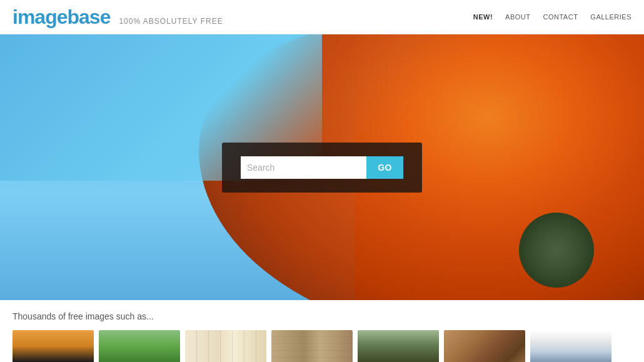  Describe the element at coordinates (561, 17) in the screenshot. I see `nav-contact: Contact` at that location.